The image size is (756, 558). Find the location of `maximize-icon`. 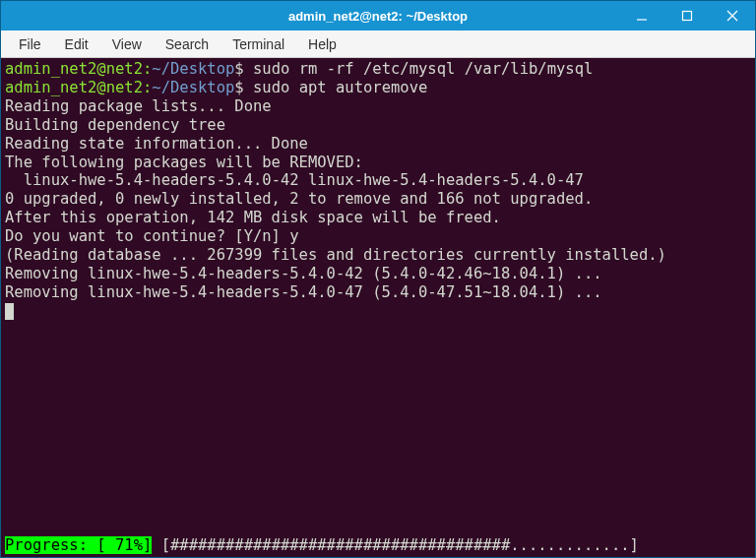

maximize-icon is located at coordinates (687, 16).